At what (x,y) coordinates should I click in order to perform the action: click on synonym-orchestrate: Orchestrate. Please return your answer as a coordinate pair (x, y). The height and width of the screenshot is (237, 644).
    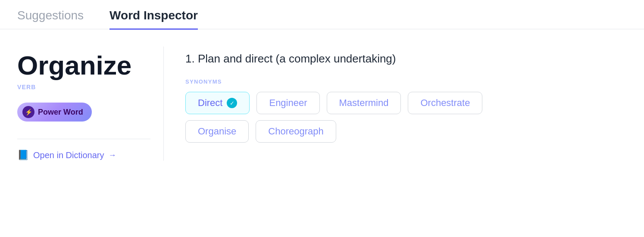
    Looking at the image, I should click on (445, 103).